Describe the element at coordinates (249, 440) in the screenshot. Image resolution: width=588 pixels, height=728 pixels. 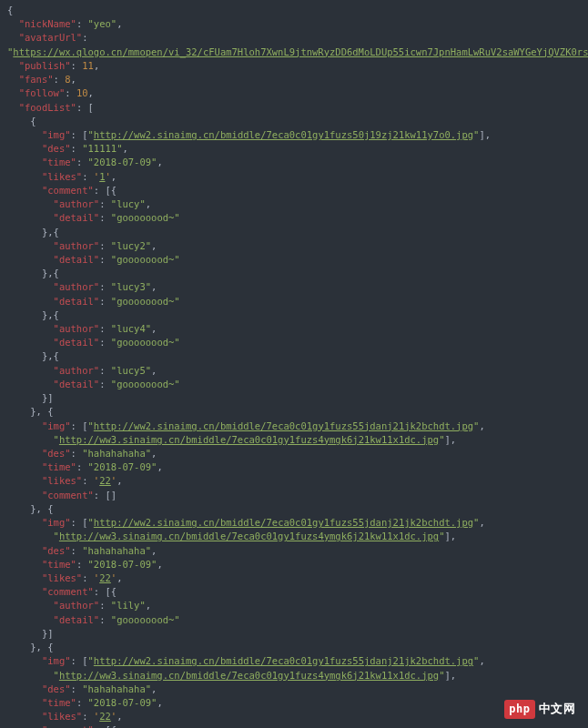
I see `food1-img1: http://ww3.sinaimg.cn/bmiddle/7eca0c01gy…` at that location.